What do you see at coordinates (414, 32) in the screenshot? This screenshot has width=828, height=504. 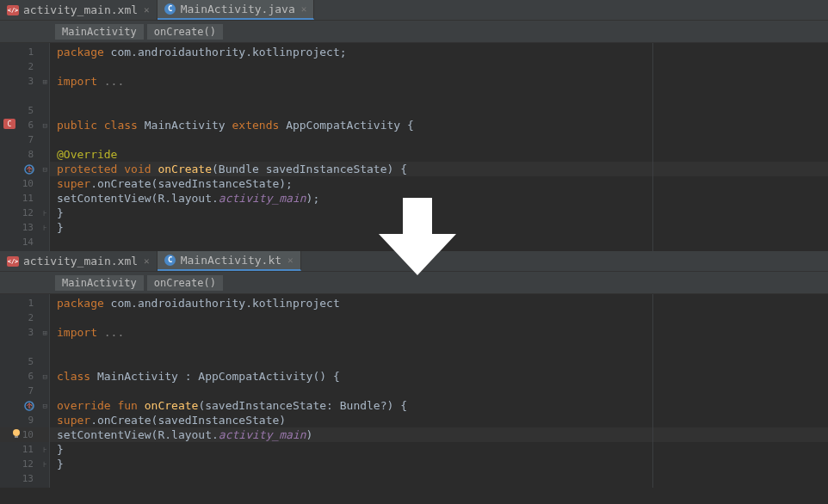 I see `breadcrumb-bar-top: MainActivity onCreate()` at bounding box center [414, 32].